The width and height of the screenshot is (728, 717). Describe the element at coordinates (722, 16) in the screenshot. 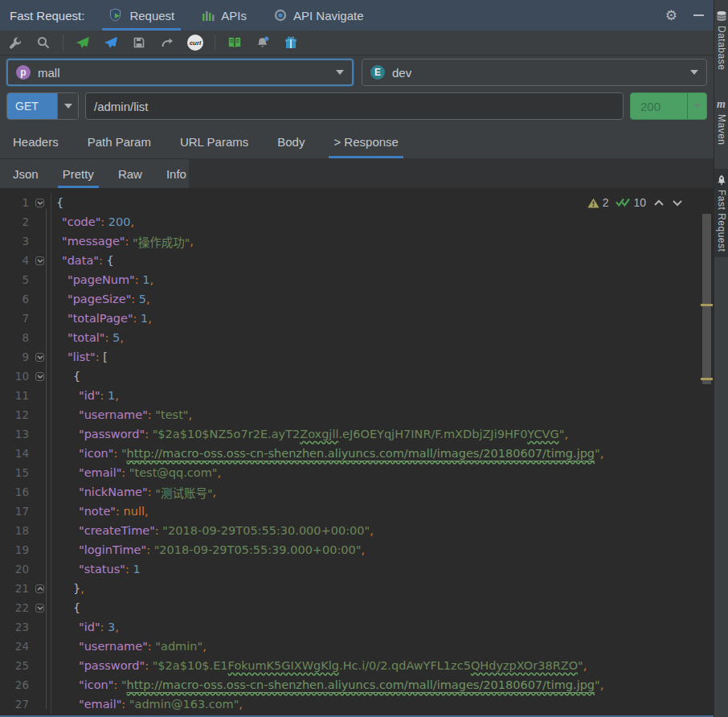

I see `database-icon` at that location.